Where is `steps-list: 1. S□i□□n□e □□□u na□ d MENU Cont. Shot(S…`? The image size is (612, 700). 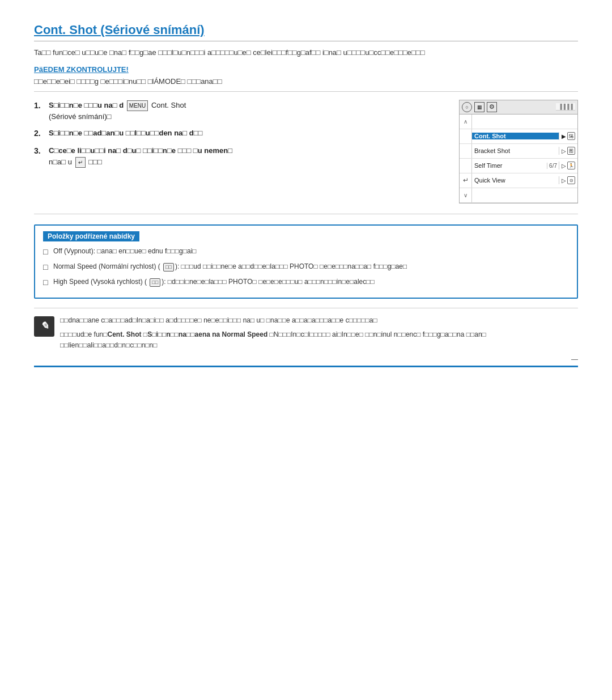 steps-list: 1. S□i□□n□e □□□u na□ d MENU Cont. Shot(S… is located at coordinates (242, 152).